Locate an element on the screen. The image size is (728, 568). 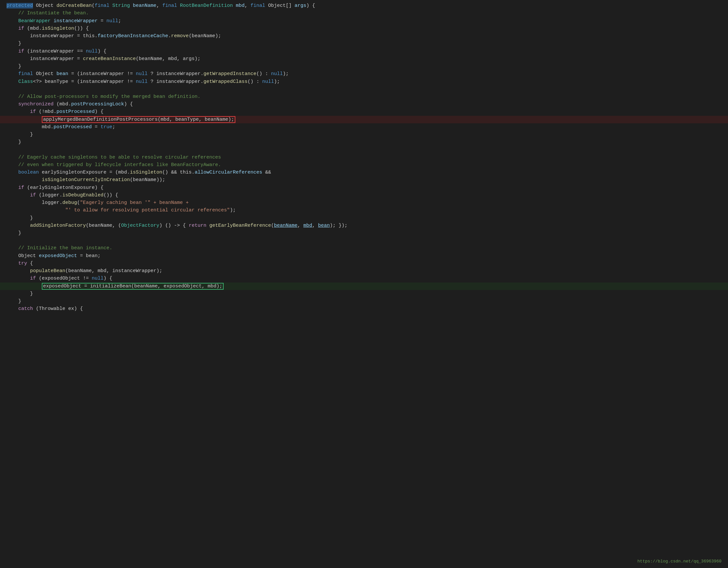
code-token: (earlySingletonExposure) { is located at coordinates (64, 188).